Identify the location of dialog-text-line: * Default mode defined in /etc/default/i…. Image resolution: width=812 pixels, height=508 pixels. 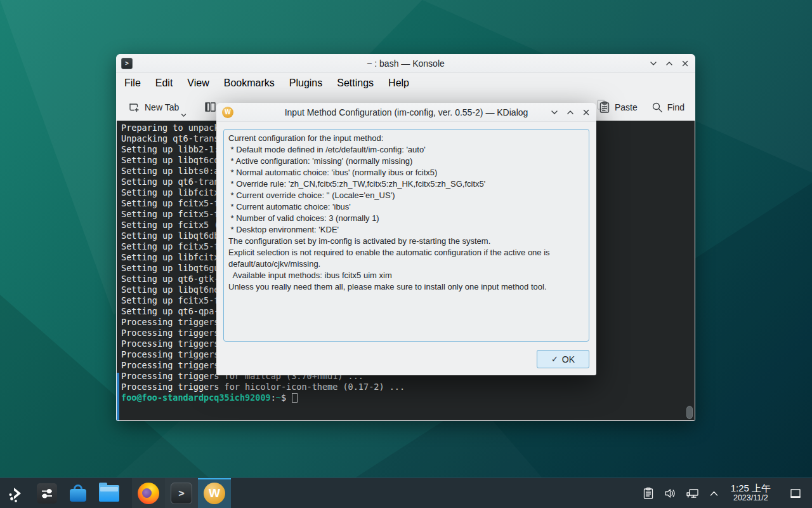
(406, 150).